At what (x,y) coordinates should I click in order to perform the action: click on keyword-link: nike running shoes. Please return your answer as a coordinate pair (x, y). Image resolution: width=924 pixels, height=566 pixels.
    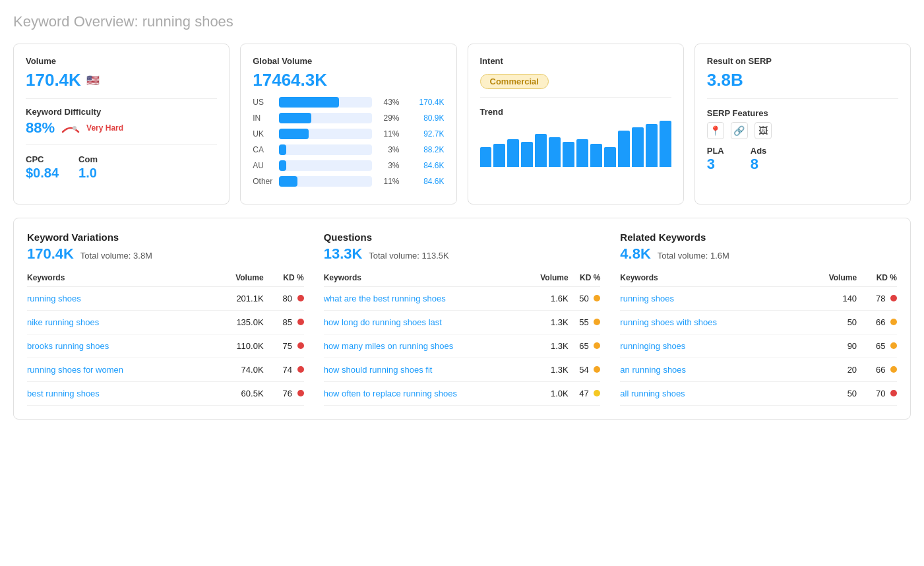
    Looking at the image, I should click on (63, 322).